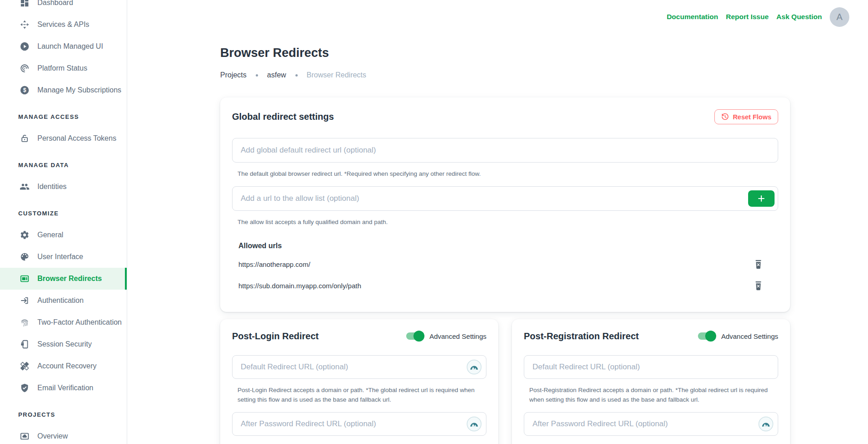  What do you see at coordinates (505, 150) in the screenshot?
I see `global-default-redirect-field` at bounding box center [505, 150].